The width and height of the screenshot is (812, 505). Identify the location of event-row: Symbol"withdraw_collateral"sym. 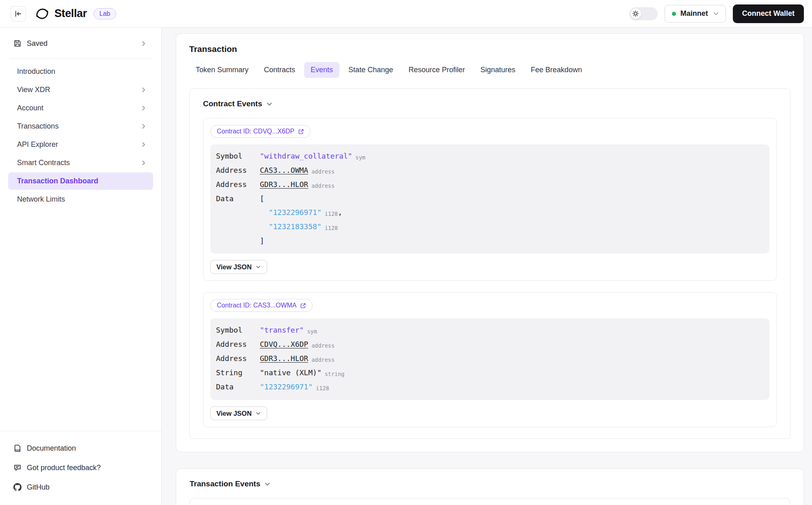
(490, 157).